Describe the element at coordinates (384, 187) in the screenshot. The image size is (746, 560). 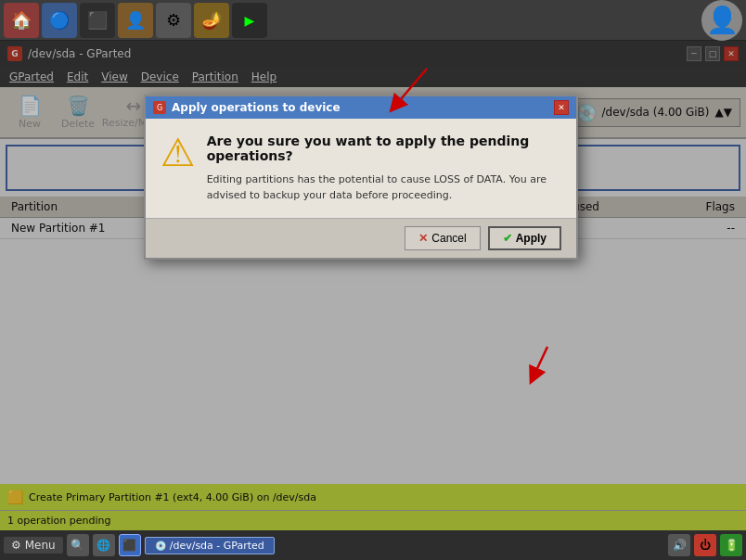
I see `modal-description: Editing partitions has the potential to …` at that location.